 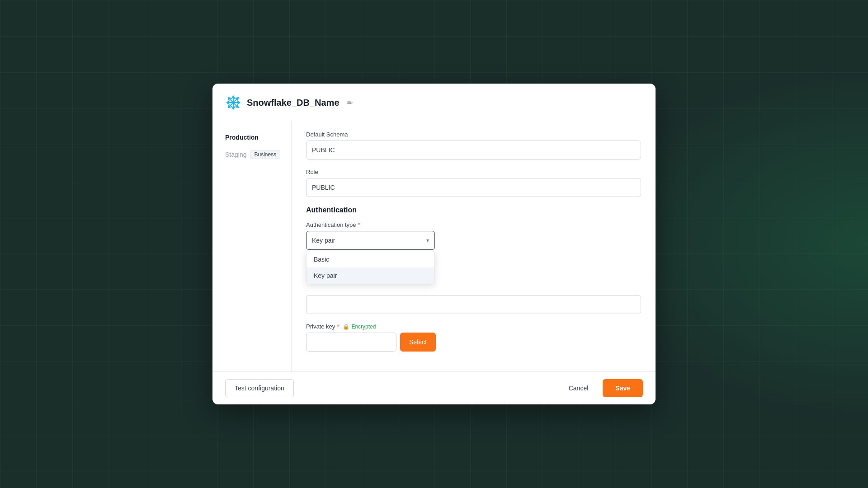 I want to click on role-group: Role, so click(x=474, y=183).